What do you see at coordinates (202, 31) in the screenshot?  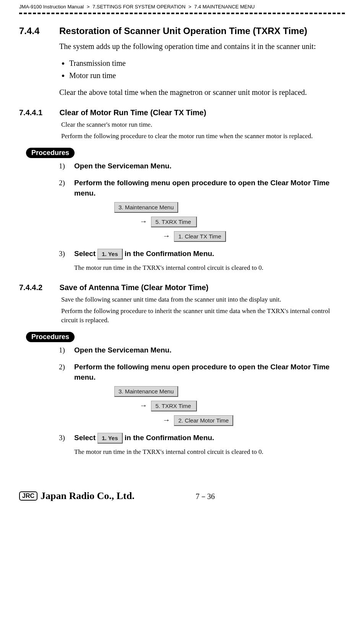 I see `section-title: Restoration of Scanner Unit Operation Ti…` at bounding box center [202, 31].